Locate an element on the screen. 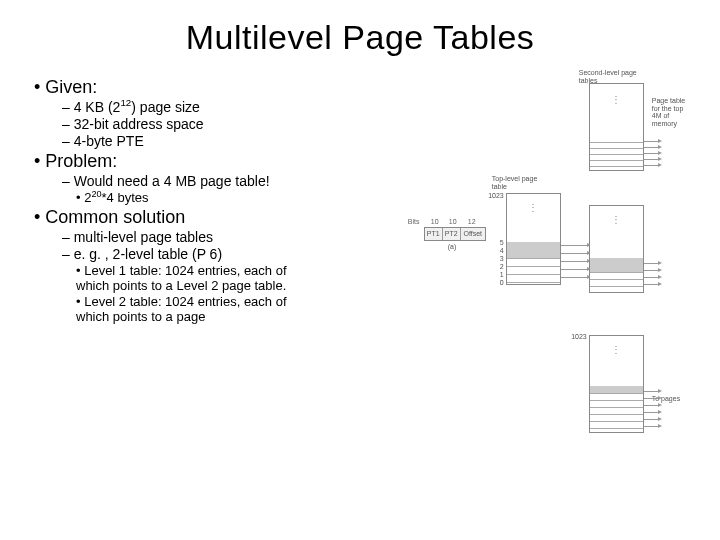 Image resolution: width=720 pixels, height=540 pixels. idx-0: 0 is located at coordinates (499, 282).